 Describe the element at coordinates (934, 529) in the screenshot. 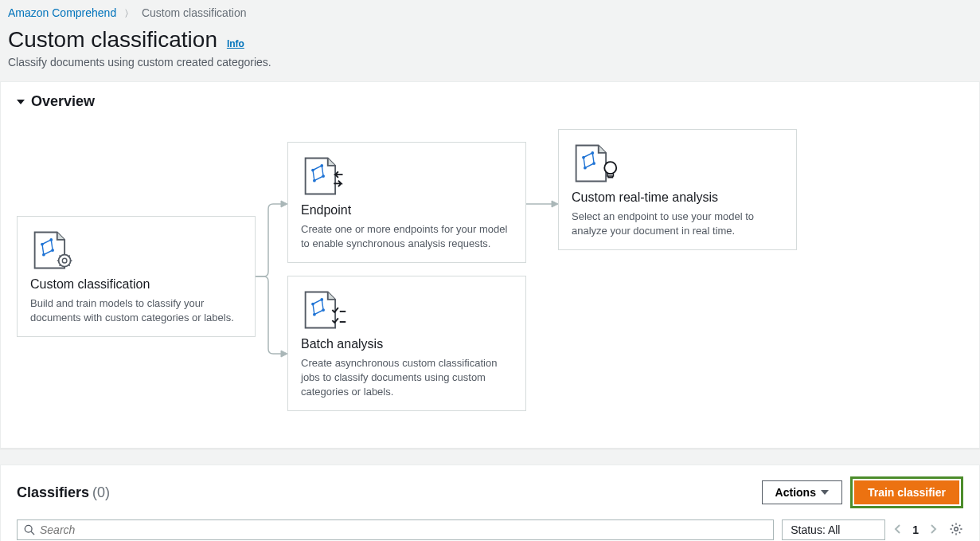

I see `chevron-right-icon` at that location.